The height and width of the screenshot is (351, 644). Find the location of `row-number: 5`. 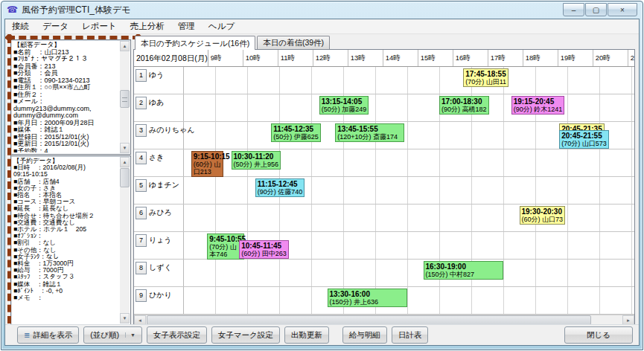

row-number: 5 is located at coordinates (141, 186).